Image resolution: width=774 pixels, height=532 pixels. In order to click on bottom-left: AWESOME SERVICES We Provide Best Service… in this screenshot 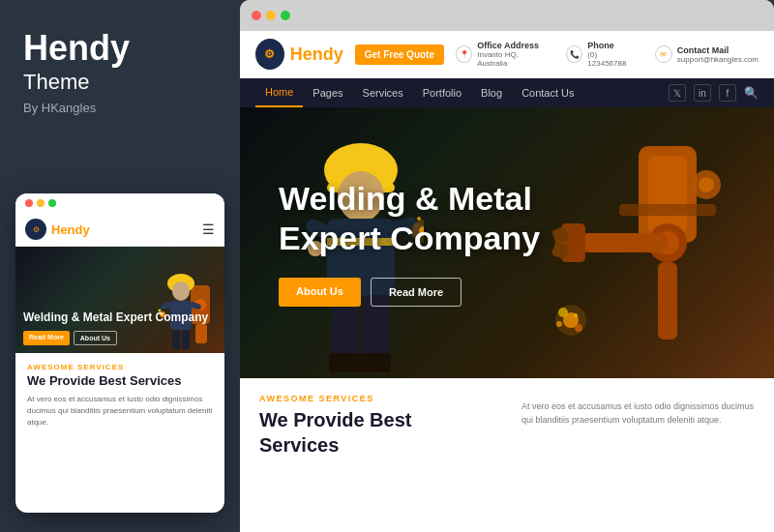, I will do `click(375, 426)`.